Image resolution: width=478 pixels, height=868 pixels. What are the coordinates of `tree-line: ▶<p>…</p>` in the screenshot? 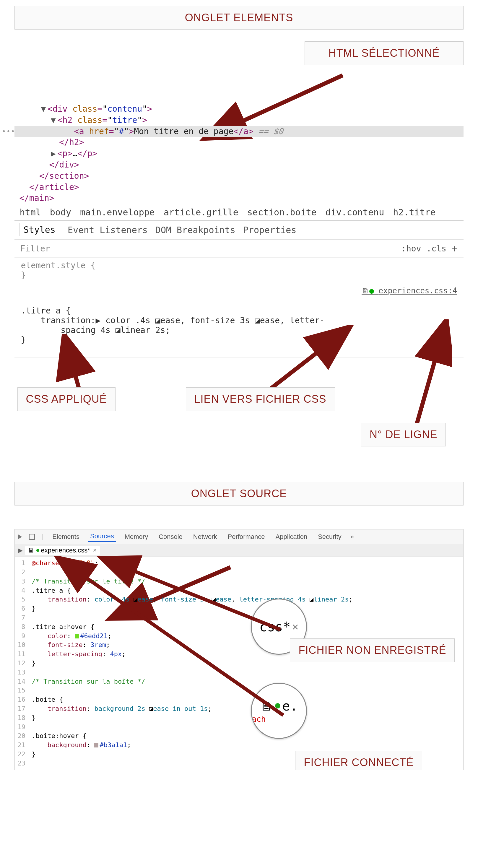 It's located at (239, 154).